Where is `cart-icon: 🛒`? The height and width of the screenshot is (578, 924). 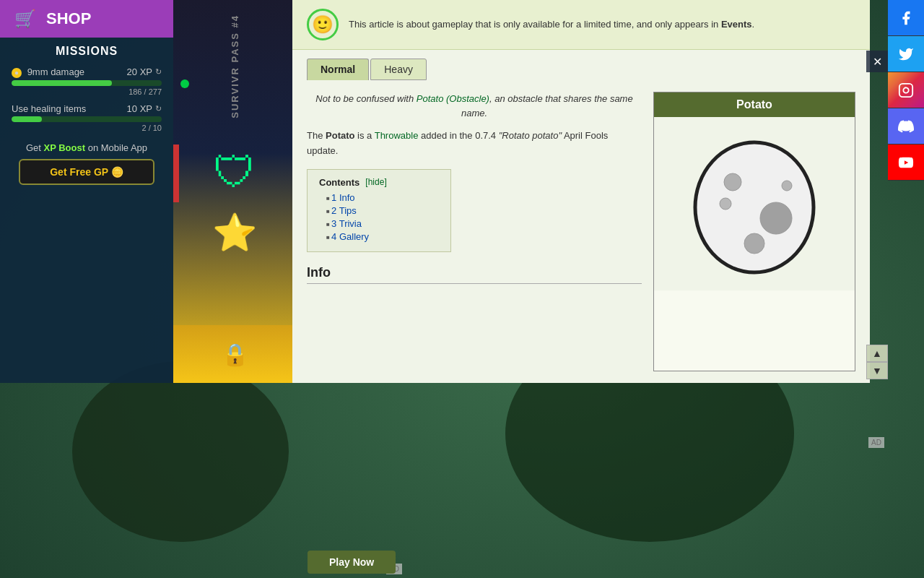
cart-icon: 🛒 is located at coordinates (25, 19).